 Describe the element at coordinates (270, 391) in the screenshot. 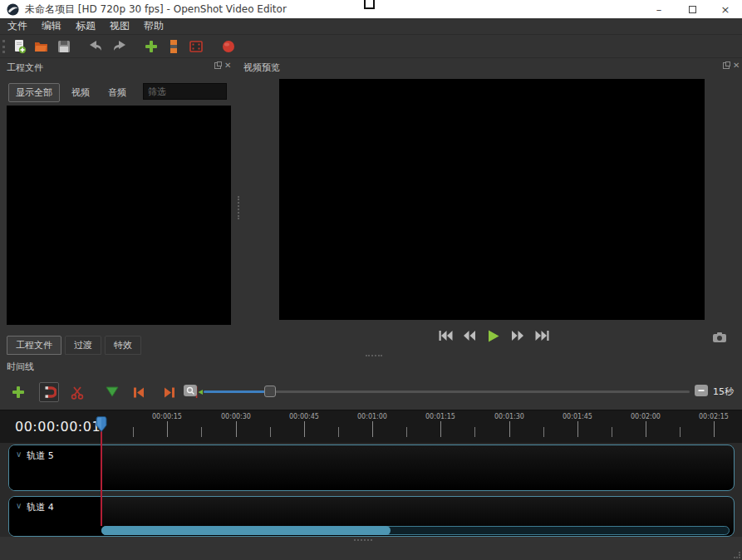

I see `zoom-slider-handle` at that location.